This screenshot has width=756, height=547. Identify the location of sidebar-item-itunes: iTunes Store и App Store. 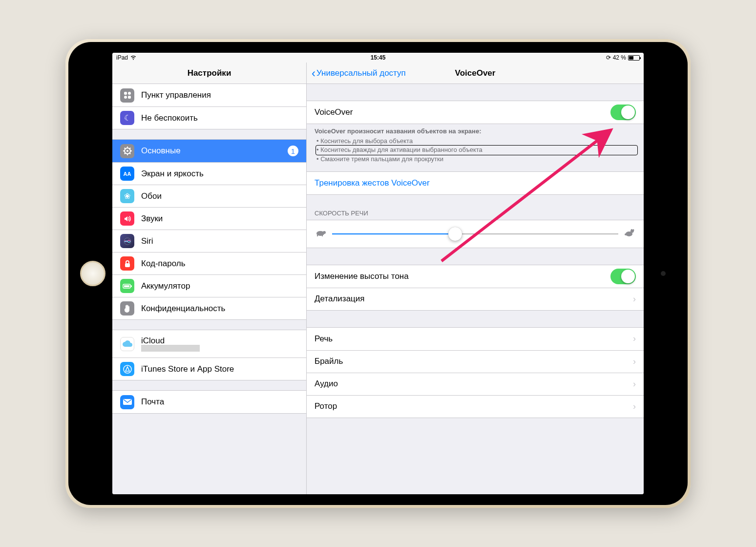
(209, 369).